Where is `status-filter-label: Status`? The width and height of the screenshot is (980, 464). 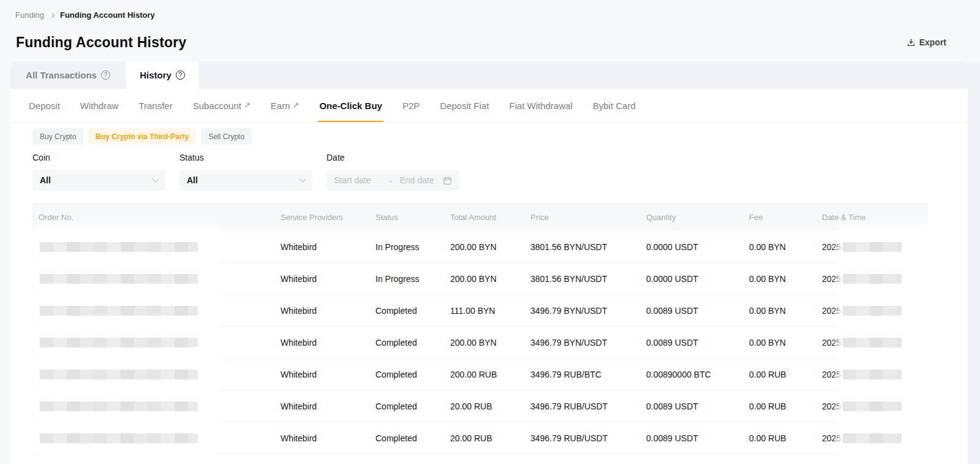
status-filter-label: Status is located at coordinates (246, 158).